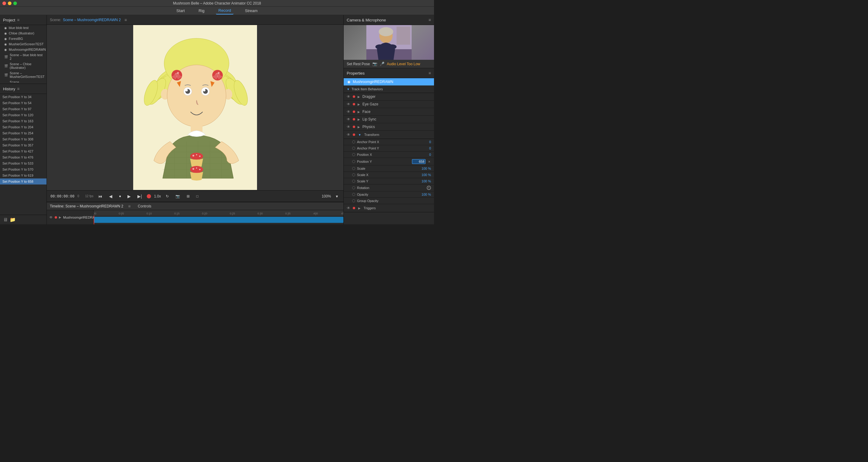 The width and height of the screenshot is (868, 462). What do you see at coordinates (389, 195) in the screenshot?
I see `prop-row: Opacity 100 %` at bounding box center [389, 195].